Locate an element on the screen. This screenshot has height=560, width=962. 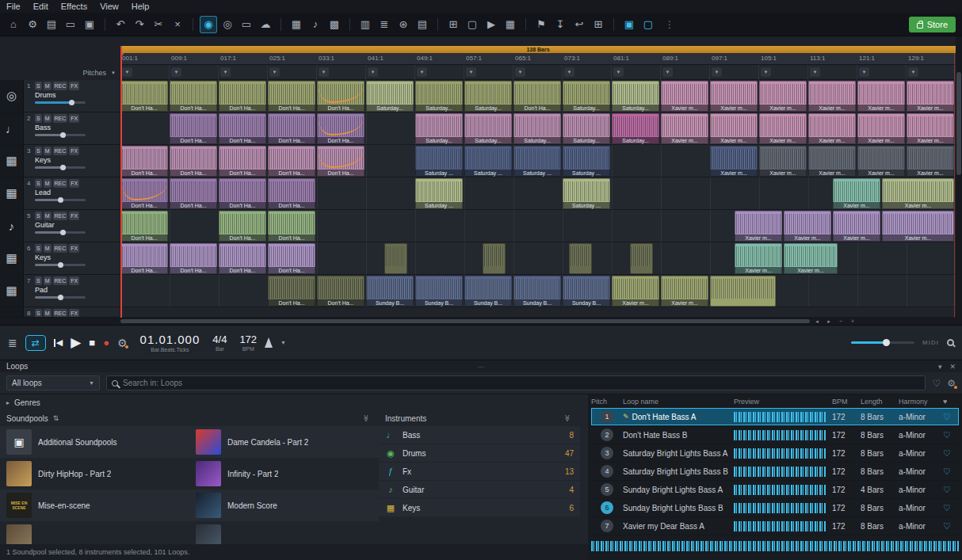
instrument-item: ♩Bass8 is located at coordinates (479, 435).